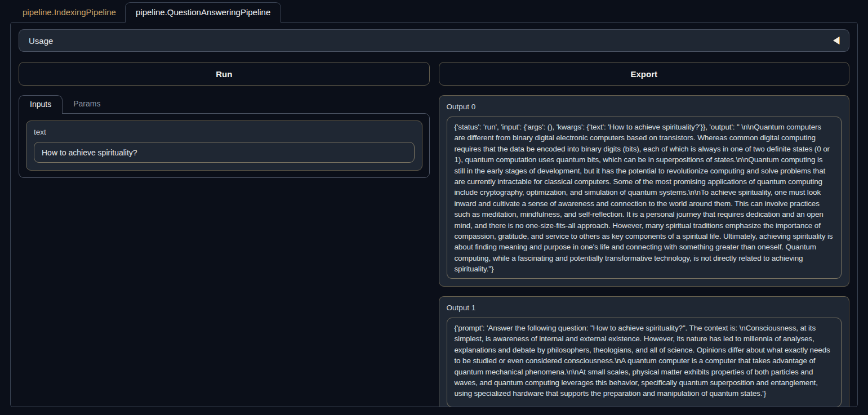 The height and width of the screenshot is (415, 868). I want to click on inputs-tab-content: text, so click(224, 145).